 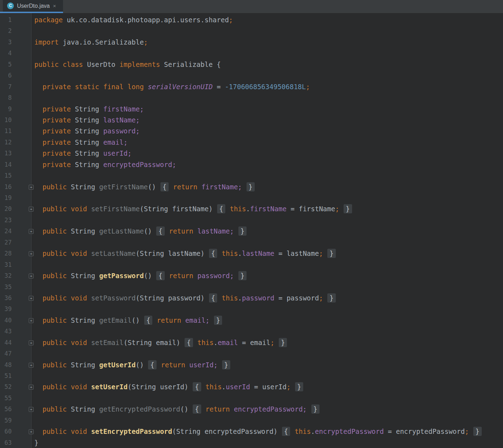 What do you see at coordinates (252, 165) in the screenshot?
I see `code-line: 14 private String encryptedPassword;` at bounding box center [252, 165].